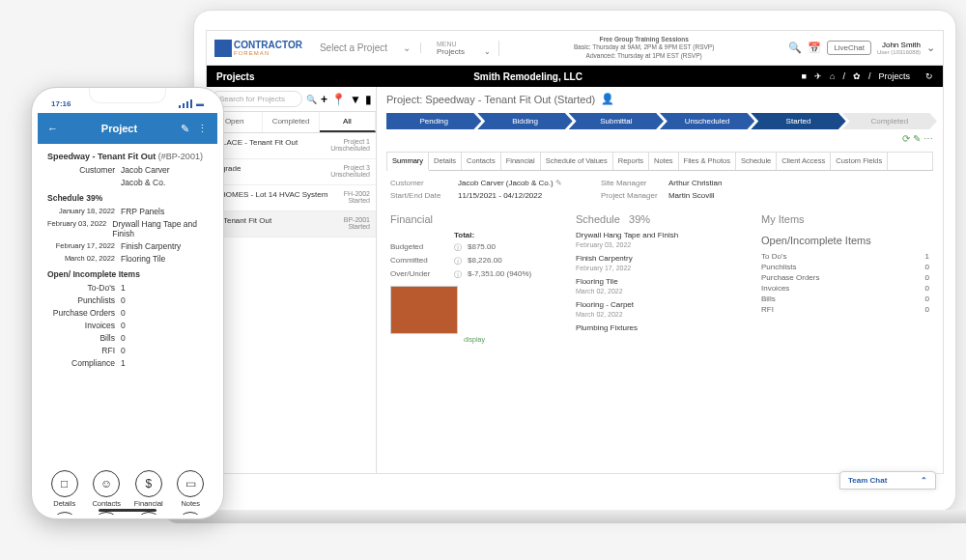 The width and height of the screenshot is (966, 560). What do you see at coordinates (128, 246) in the screenshot?
I see `phone-schedule-row: February 17, 2022Finish Carpentry` at bounding box center [128, 246].